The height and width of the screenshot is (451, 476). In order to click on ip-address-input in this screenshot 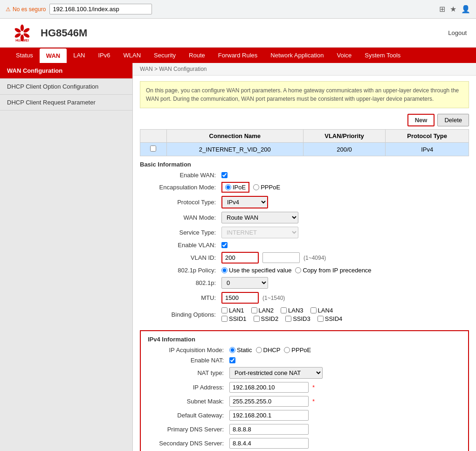, I will do `click(269, 387)`.